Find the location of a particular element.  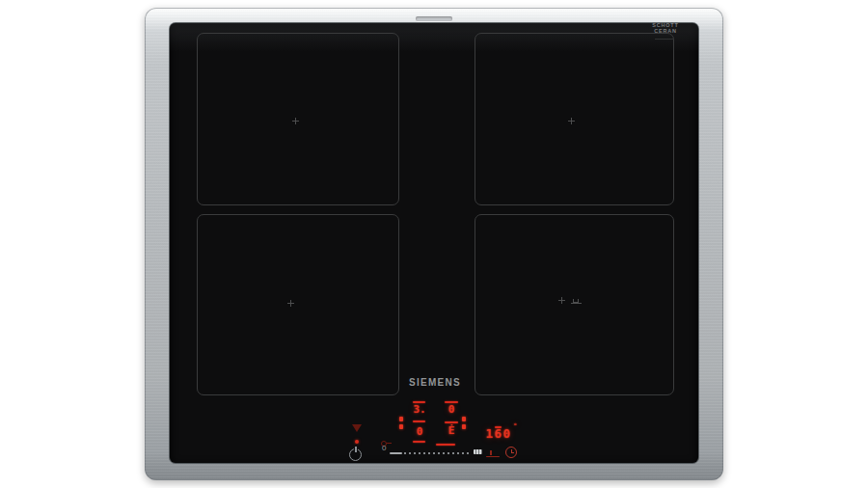

timer-clock-icon is located at coordinates (511, 452).